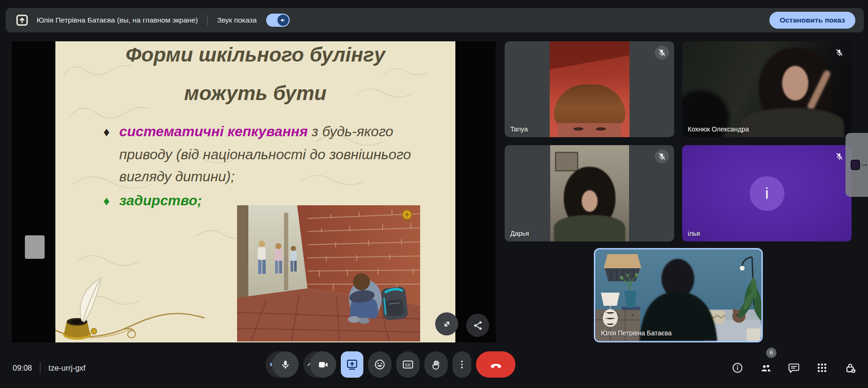 This screenshot has height=388, width=868. Describe the element at coordinates (737, 368) in the screenshot. I see `info-button` at that location.